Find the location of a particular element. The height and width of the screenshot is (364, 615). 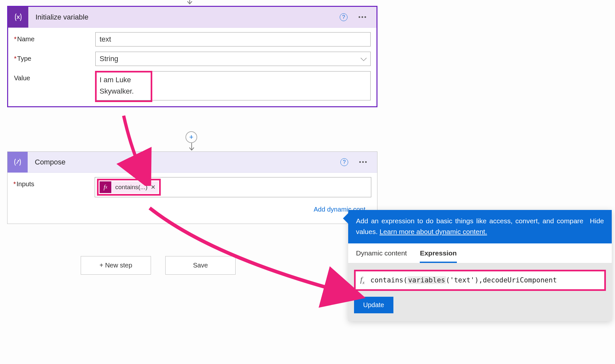

close-icon: ✕ is located at coordinates (153, 187).